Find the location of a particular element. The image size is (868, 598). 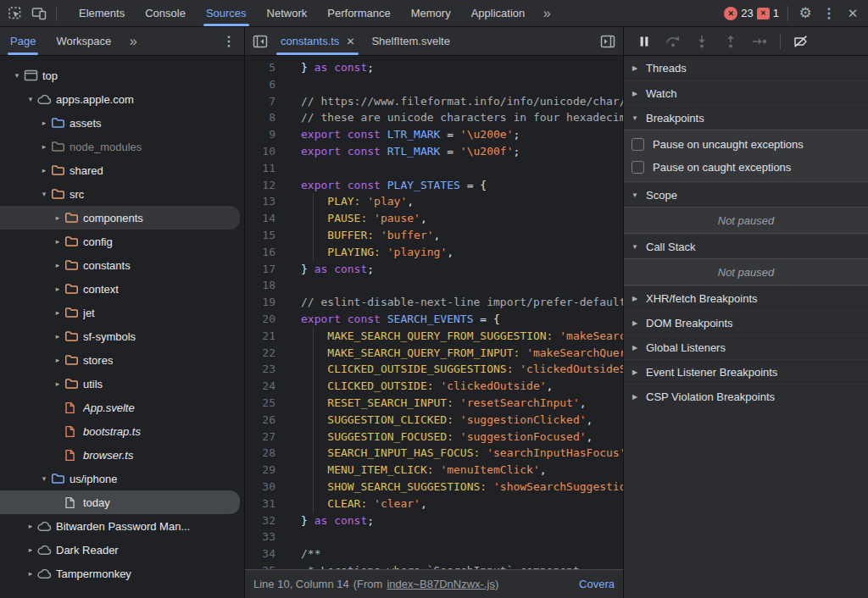

checkbox is located at coordinates (637, 144).